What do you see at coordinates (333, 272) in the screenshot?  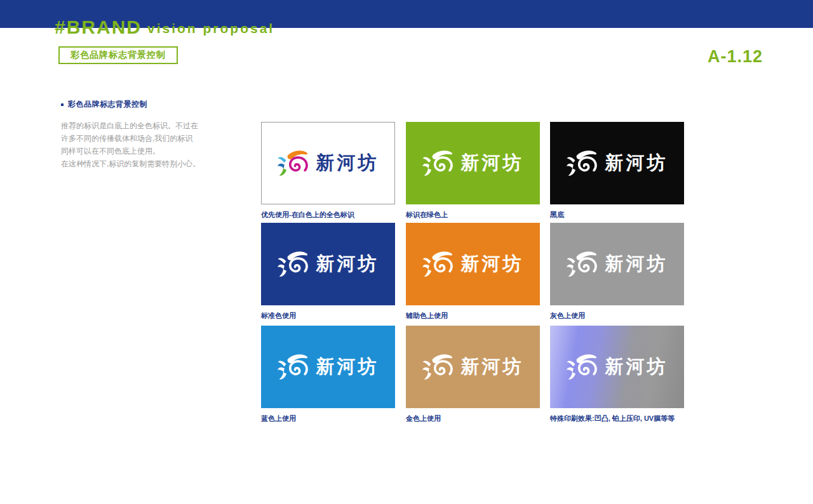 I see `logo-specimen-cell: 新河坊 标准色使用` at bounding box center [333, 272].